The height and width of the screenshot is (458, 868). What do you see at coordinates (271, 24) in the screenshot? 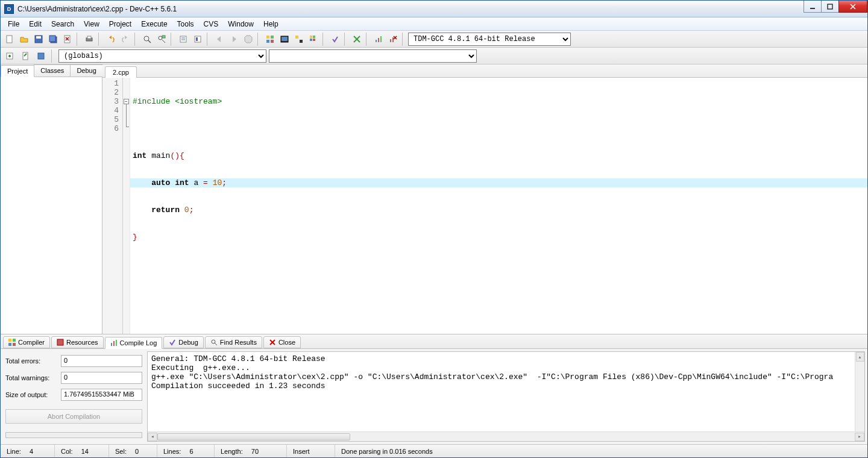
I see `menu-help: Help` at bounding box center [271, 24].